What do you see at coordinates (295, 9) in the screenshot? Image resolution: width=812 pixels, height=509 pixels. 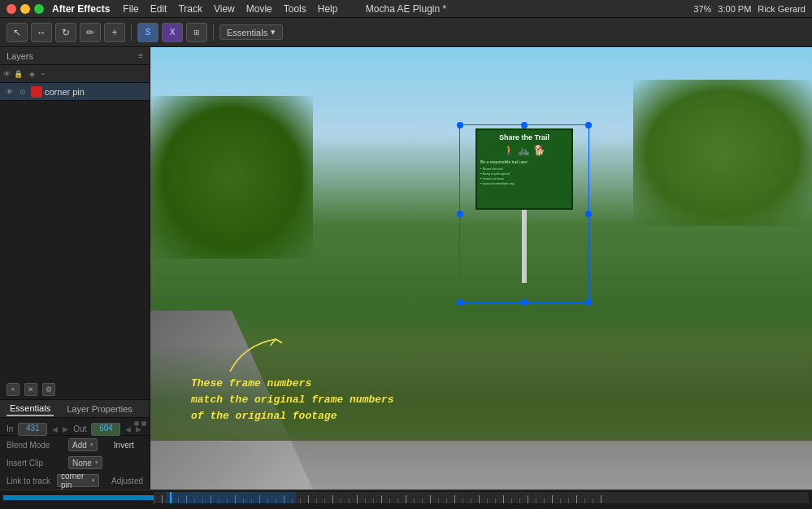 I see `menu-tools: Tools` at bounding box center [295, 9].